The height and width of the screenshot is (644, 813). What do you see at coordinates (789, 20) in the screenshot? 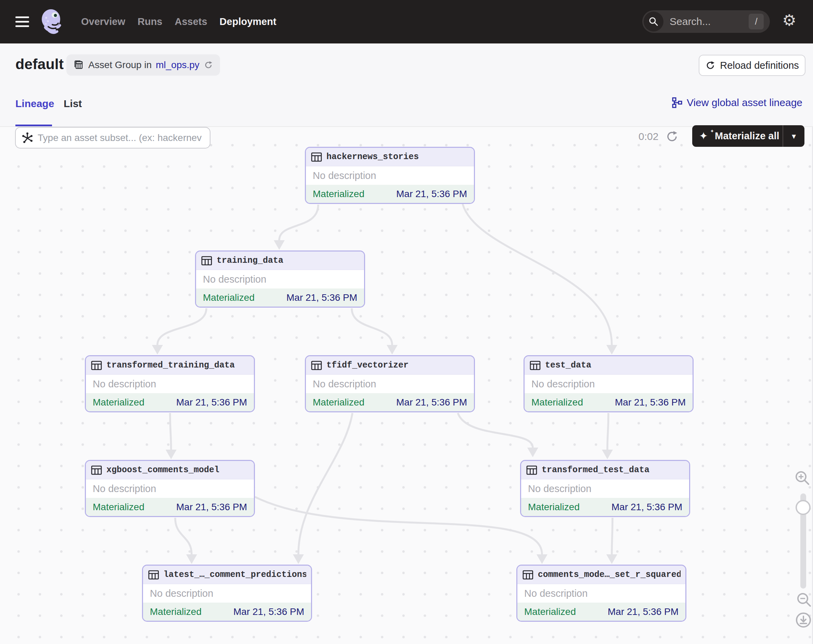
I see `settings-gear-icon: ⚙` at bounding box center [789, 20].